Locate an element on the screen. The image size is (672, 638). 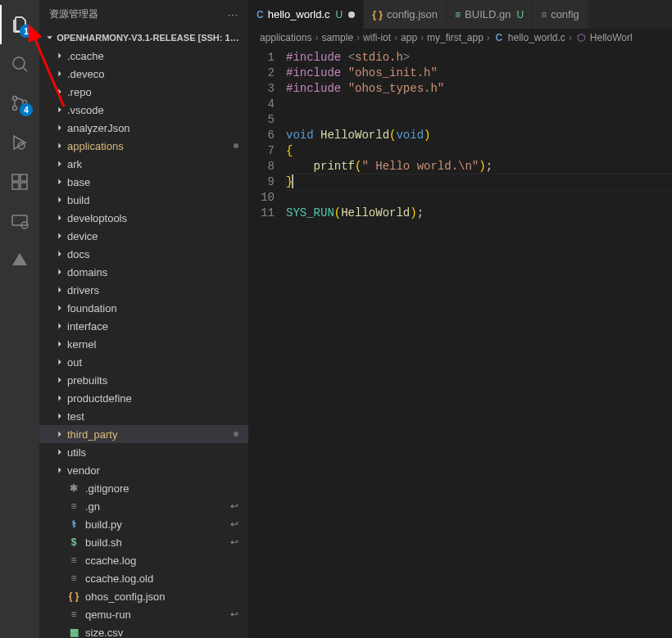
tree-item-label: kernel is located at coordinates (82, 344).